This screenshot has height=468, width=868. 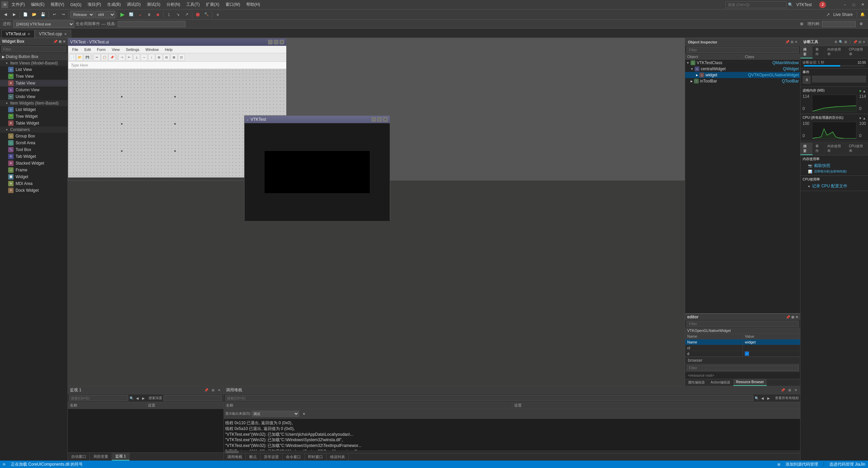 I want to click on btab-callstack: 调用堆栈, so click(x=235, y=457).